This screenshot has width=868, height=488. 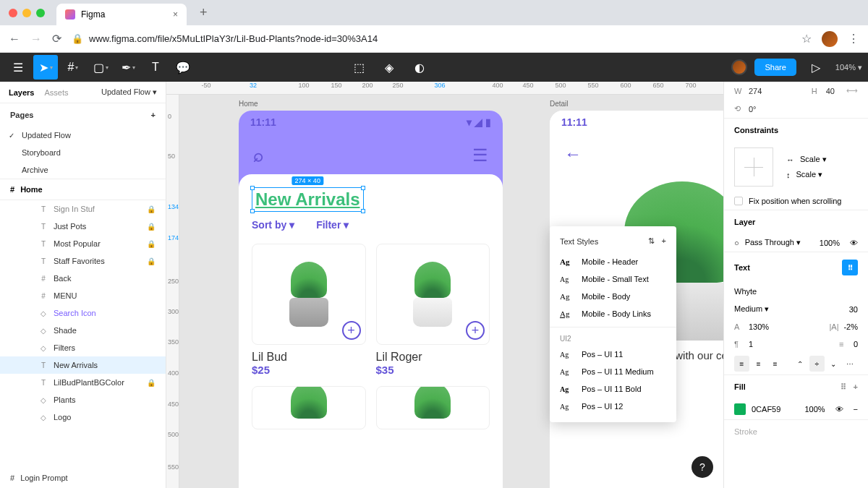 What do you see at coordinates (82, 244) in the screenshot?
I see `layer-row: TMost Popular🔒` at bounding box center [82, 244].